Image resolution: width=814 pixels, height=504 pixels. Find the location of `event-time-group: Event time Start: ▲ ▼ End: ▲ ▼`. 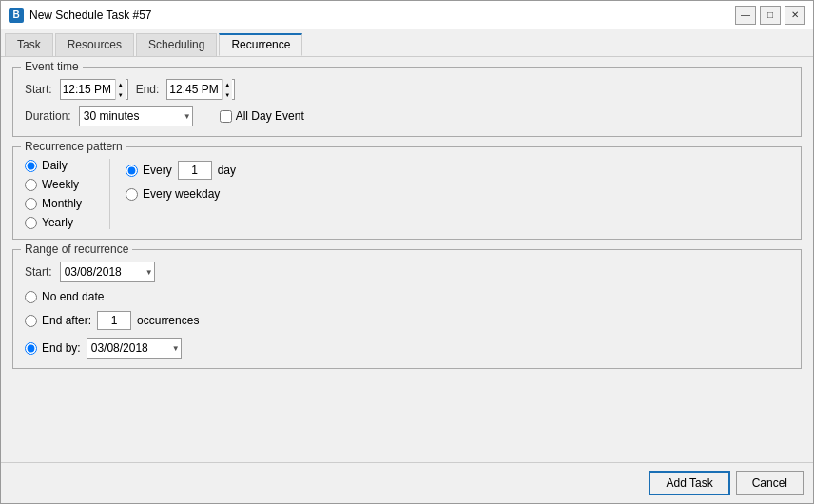

event-time-group: Event time Start: ▲ ▼ End: ▲ ▼ is located at coordinates (407, 102).